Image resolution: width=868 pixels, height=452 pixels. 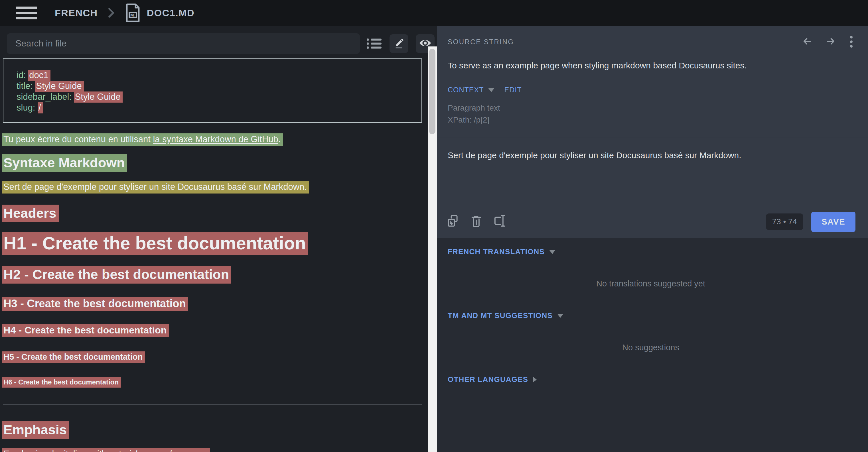 I want to click on section-label: OTHER LANGUAGES, so click(x=488, y=380).